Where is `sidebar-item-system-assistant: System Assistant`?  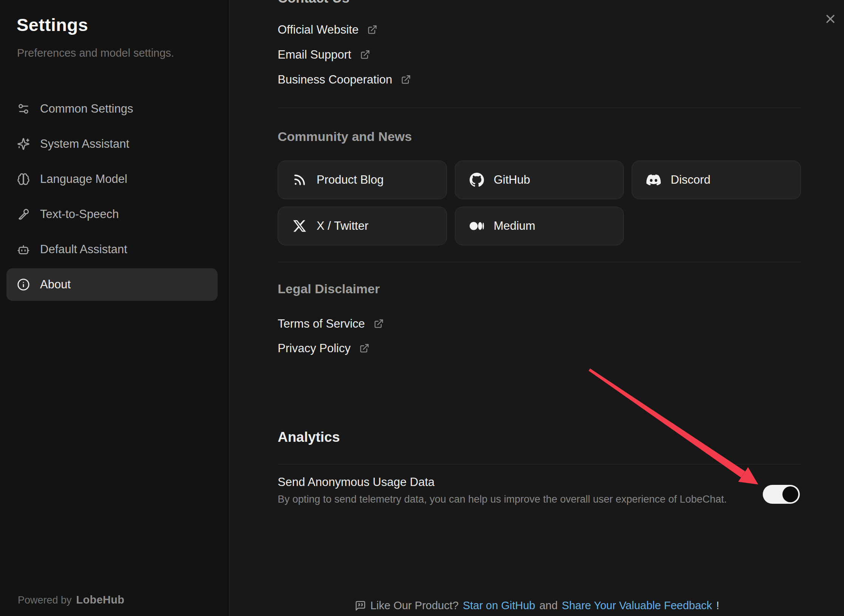 sidebar-item-system-assistant: System Assistant is located at coordinates (112, 144).